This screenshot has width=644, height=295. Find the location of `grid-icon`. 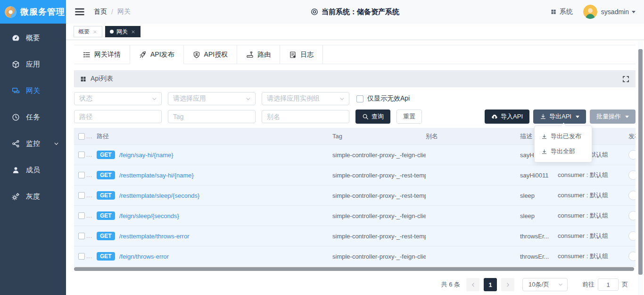

grid-icon is located at coordinates (553, 12).